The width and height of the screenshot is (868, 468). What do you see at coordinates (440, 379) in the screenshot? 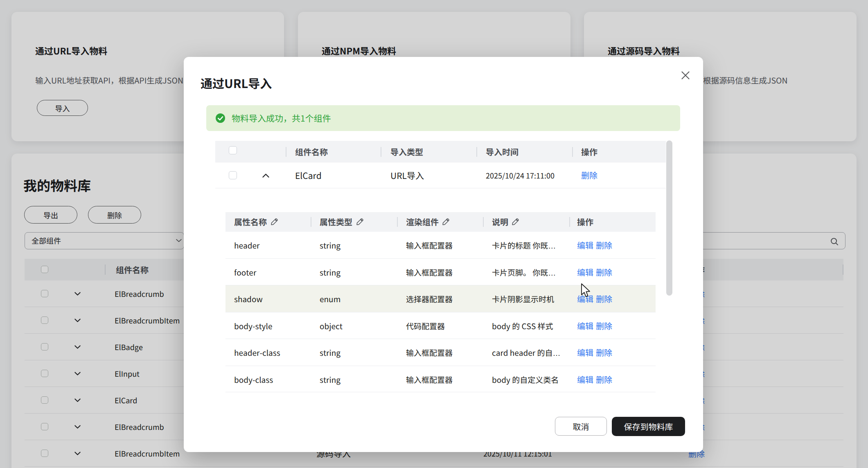
I see `props-table-row: body-class string 输入框配置器 body 的自定义类名 编辑 …` at bounding box center [440, 379].